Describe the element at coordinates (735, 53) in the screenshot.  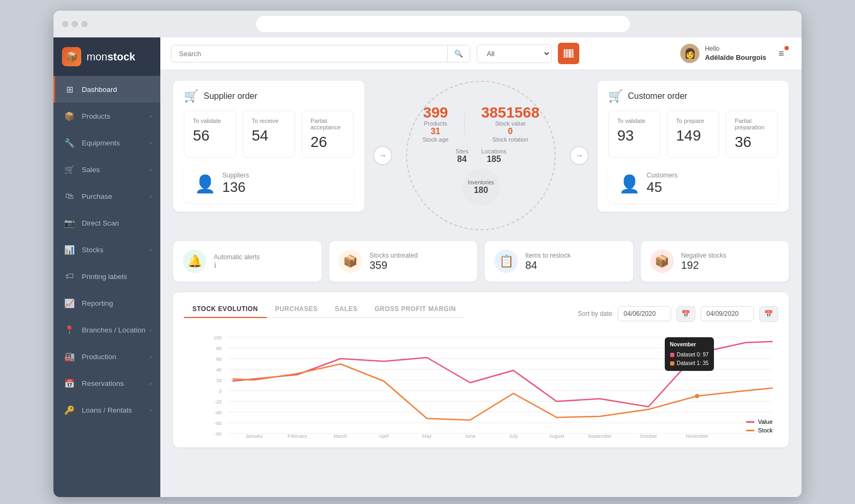
I see `user-text-block: Hello Adélaïde Bourgois` at that location.